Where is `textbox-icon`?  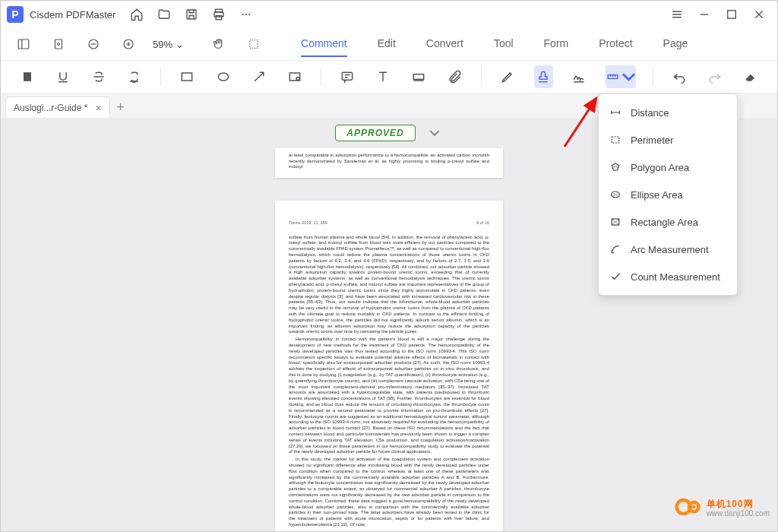 textbox-icon is located at coordinates (419, 77).